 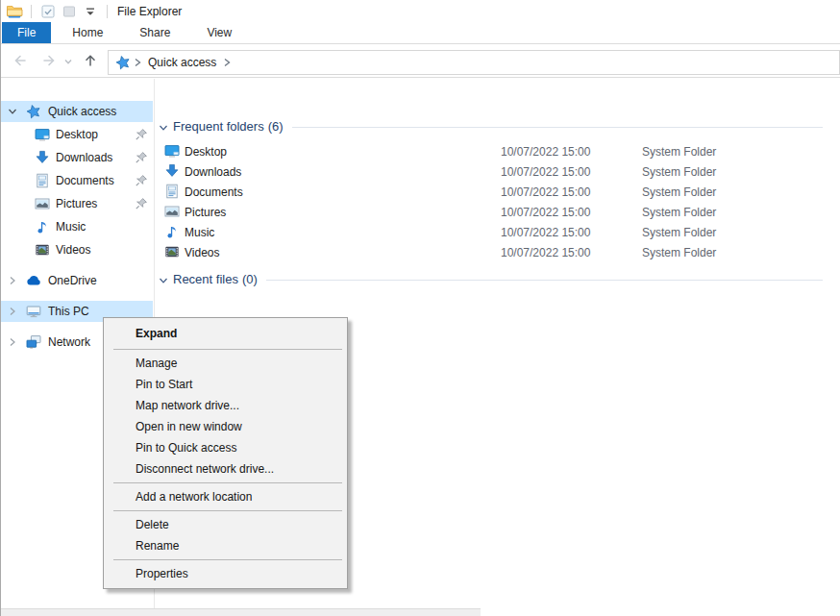 What do you see at coordinates (43, 135) in the screenshot?
I see `desktop-icon` at bounding box center [43, 135].